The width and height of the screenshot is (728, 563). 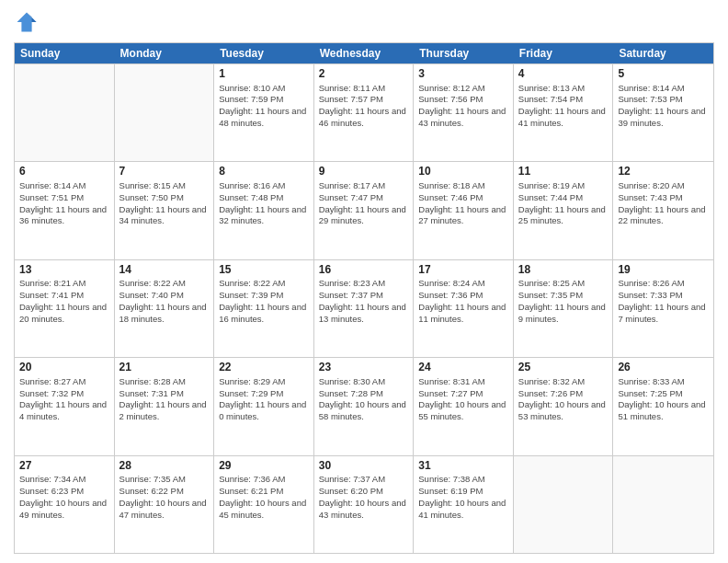 I want to click on day-number: 27, so click(x=64, y=466).